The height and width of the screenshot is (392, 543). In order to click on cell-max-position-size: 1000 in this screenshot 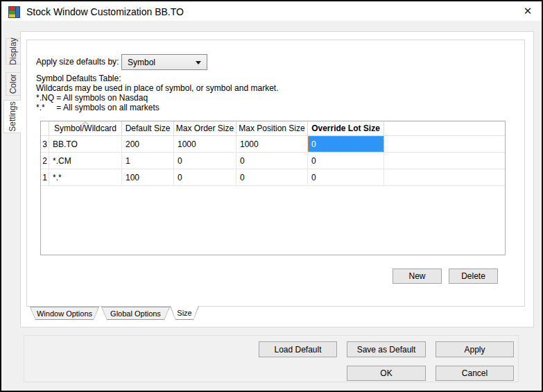, I will do `click(272, 144)`.